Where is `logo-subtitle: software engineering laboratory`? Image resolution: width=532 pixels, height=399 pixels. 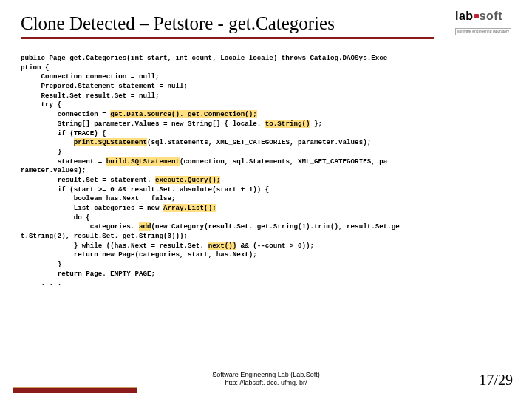 logo-subtitle: software engineering laboratory is located at coordinates (483, 32).